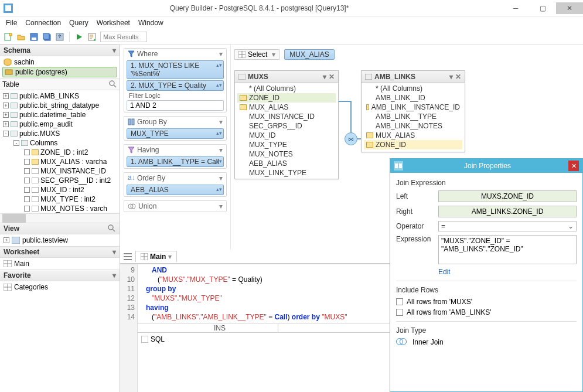 The width and height of the screenshot is (583, 392). What do you see at coordinates (325, 77) in the screenshot?
I see `chevron-down-icon: ▾` at bounding box center [325, 77].